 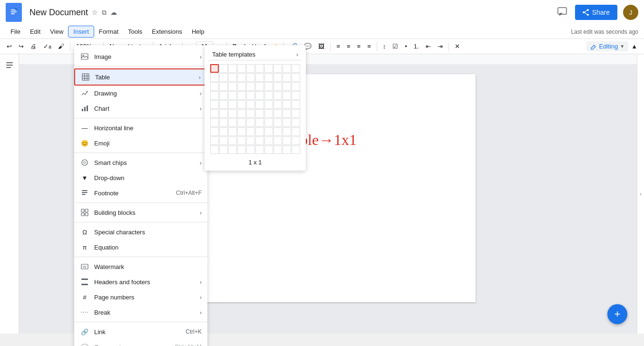 I want to click on insert-special-chars-item: Ω Special characters, so click(x=141, y=232).